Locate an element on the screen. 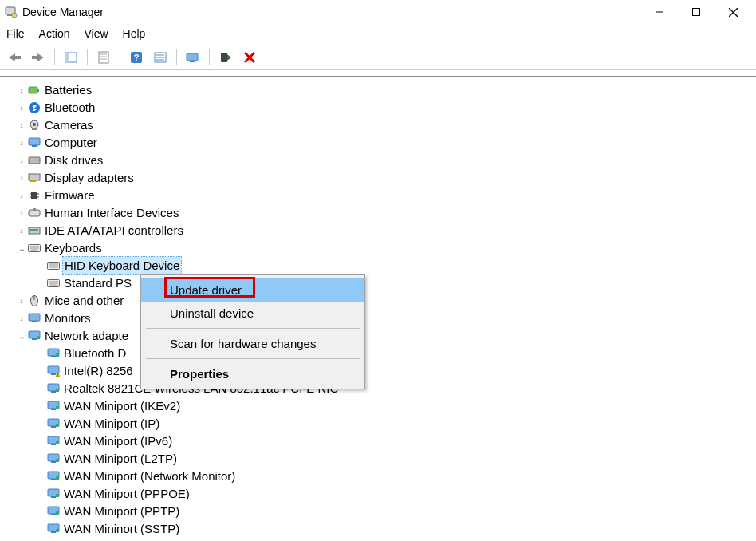 The height and width of the screenshot is (541, 756). tree-node-wan-ipv6: WAN Miniport (IPv6) is located at coordinates (378, 441).